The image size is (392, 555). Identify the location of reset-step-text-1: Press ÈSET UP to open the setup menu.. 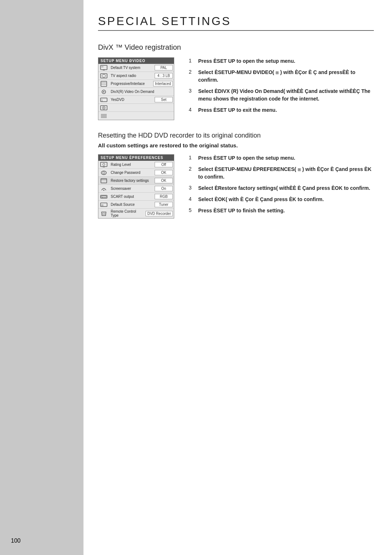
(247, 158).